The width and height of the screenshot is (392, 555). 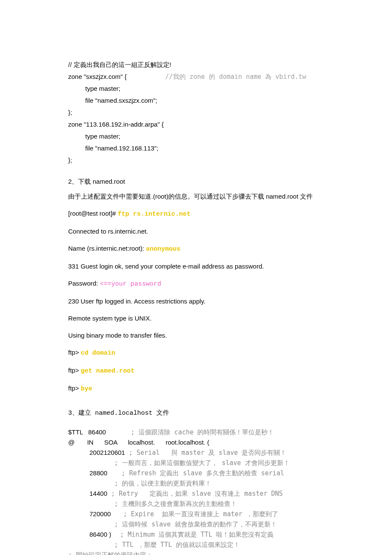 What do you see at coordinates (205, 453) in the screenshot?
I see `serial-comment: ; Serial 與 master 及 slave 是否同步有關！` at bounding box center [205, 453].